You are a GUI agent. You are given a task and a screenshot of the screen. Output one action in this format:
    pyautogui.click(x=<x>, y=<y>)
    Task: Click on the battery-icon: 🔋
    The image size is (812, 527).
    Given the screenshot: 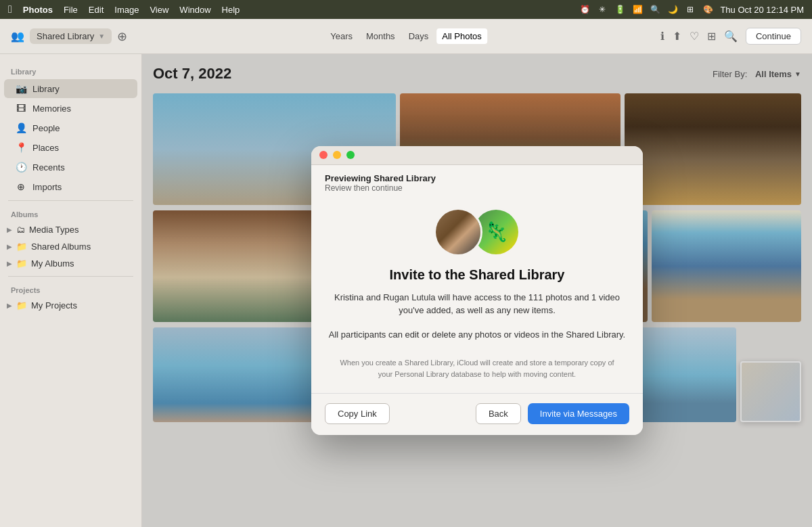 What is the action you would take?
    pyautogui.click(x=620, y=9)
    